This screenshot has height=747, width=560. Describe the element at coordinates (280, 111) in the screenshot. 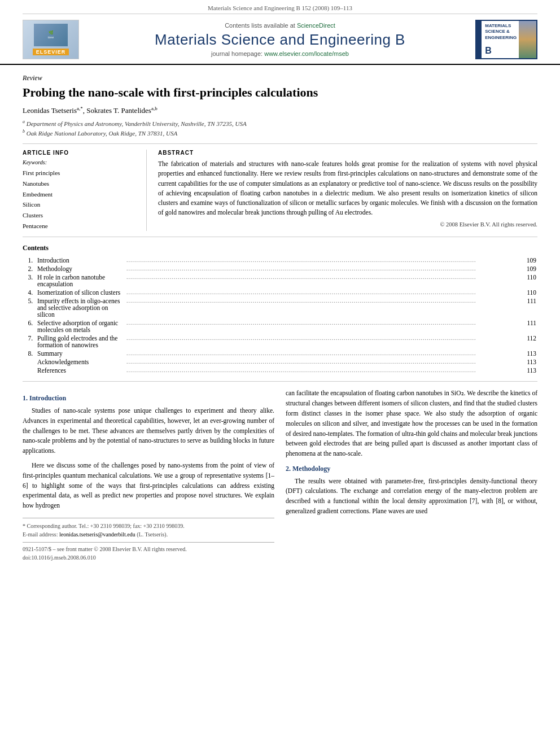

I see `authors-line: Leonidas Tsetserisa,*, Sokrates T. Pante…` at that location.